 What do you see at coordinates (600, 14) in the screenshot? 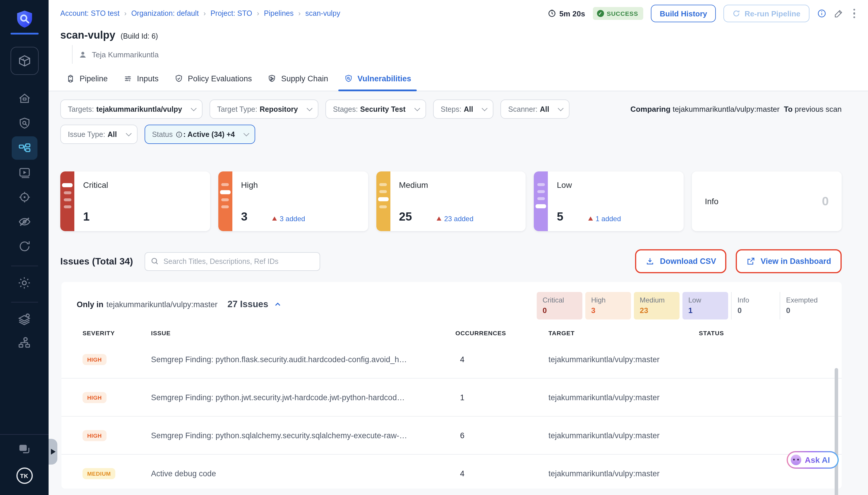
I see `check-icon: ✓` at bounding box center [600, 14].